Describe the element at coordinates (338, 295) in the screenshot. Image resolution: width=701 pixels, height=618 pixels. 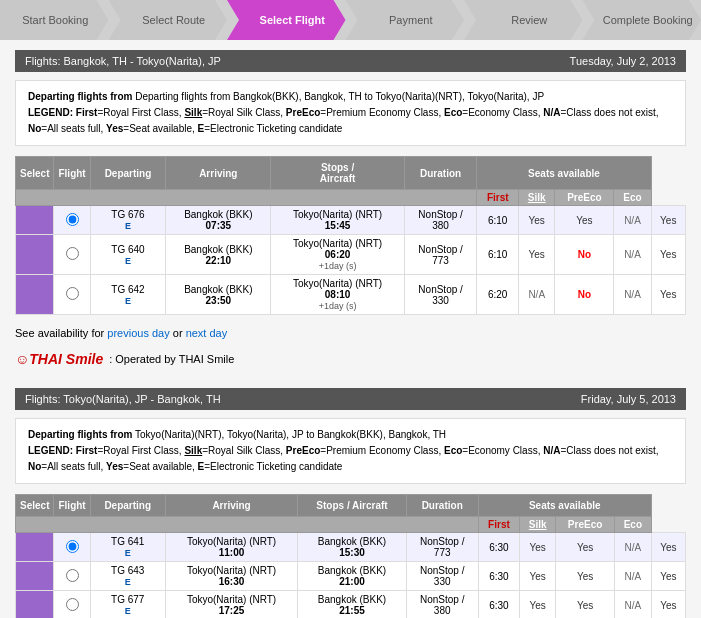
I see `arrive-info: Tokyo(Narita) (NRT)08:10+1day (s)` at that location.